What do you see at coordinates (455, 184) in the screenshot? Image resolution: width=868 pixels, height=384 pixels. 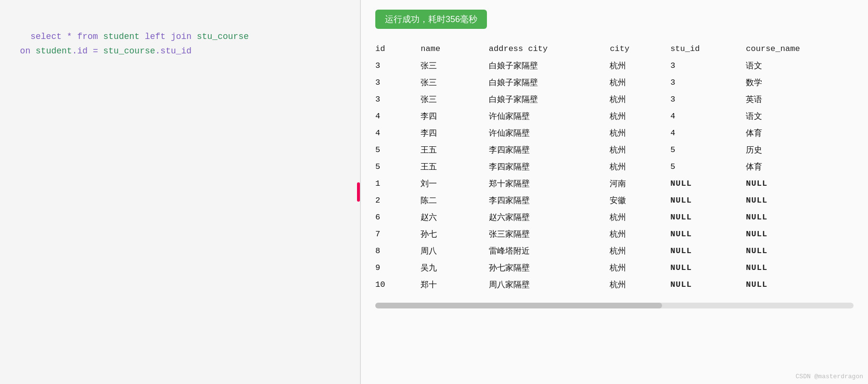 I see `table-cell: 刘一` at bounding box center [455, 184].